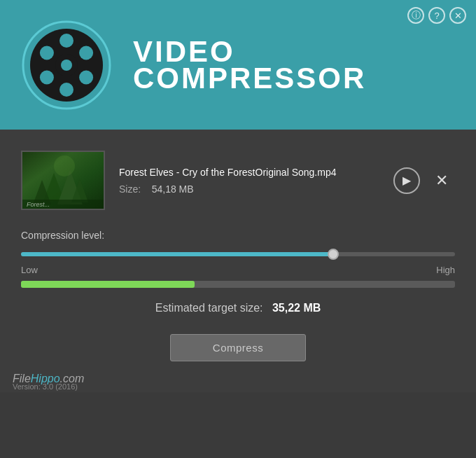  What do you see at coordinates (209, 308) in the screenshot?
I see `estimated-label: Estimated target size:` at bounding box center [209, 308].